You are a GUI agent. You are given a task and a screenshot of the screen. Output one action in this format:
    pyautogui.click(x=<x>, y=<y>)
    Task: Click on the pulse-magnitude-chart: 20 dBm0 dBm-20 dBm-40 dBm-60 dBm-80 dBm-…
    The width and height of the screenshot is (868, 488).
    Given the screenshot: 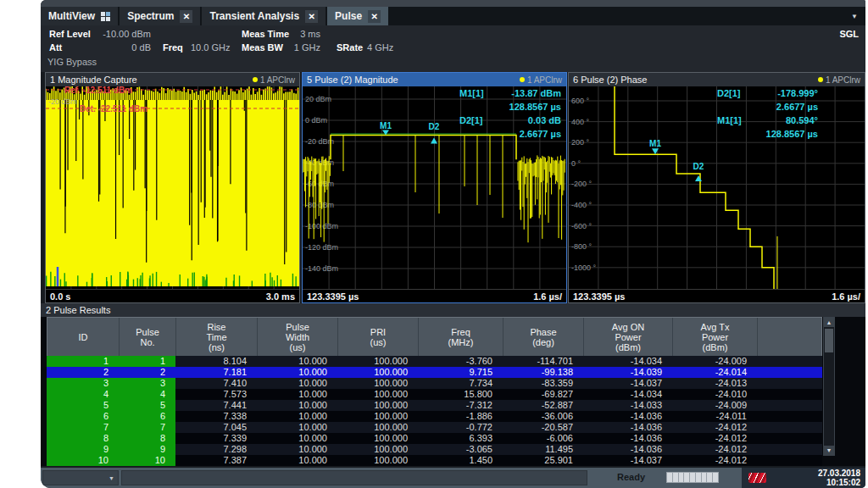 What is the action you would take?
    pyautogui.click(x=434, y=188)
    